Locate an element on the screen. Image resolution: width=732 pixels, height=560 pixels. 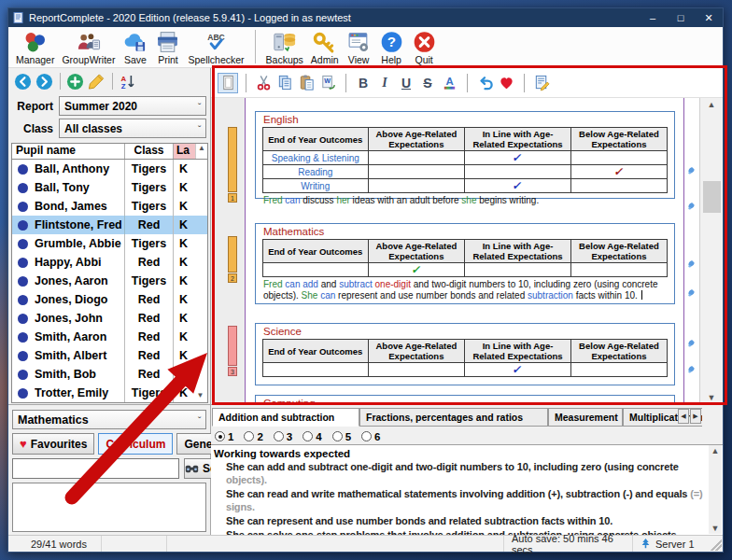
pupil-scroll-up-icon: ▲ is located at coordinates (202, 151).